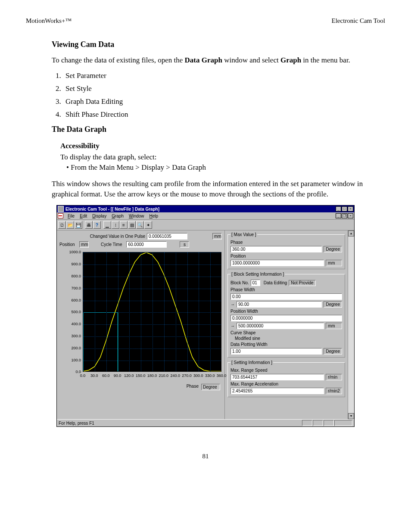  Describe the element at coordinates (240, 283) in the screenshot. I see `block-no-label: Block No.` at that location.